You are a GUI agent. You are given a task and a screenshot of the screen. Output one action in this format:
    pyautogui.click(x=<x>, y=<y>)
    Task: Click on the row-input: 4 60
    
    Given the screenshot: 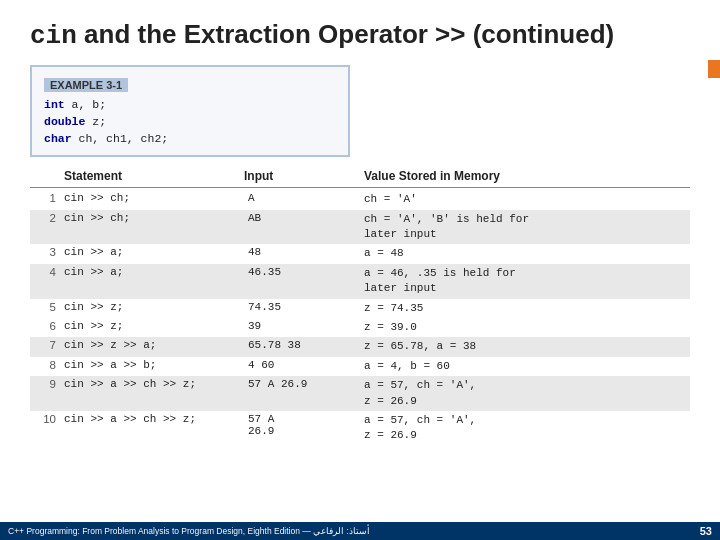 What is the action you would take?
    pyautogui.click(x=300, y=366)
    